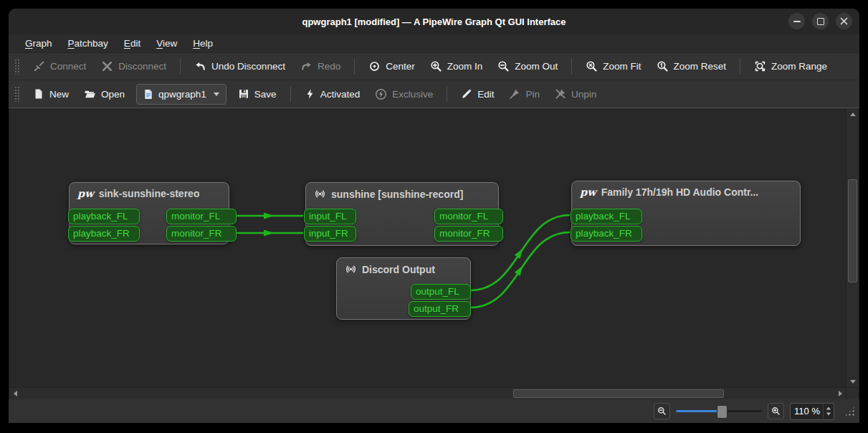  I want to click on undo-disconnect-button: Undo Disconnect, so click(239, 67).